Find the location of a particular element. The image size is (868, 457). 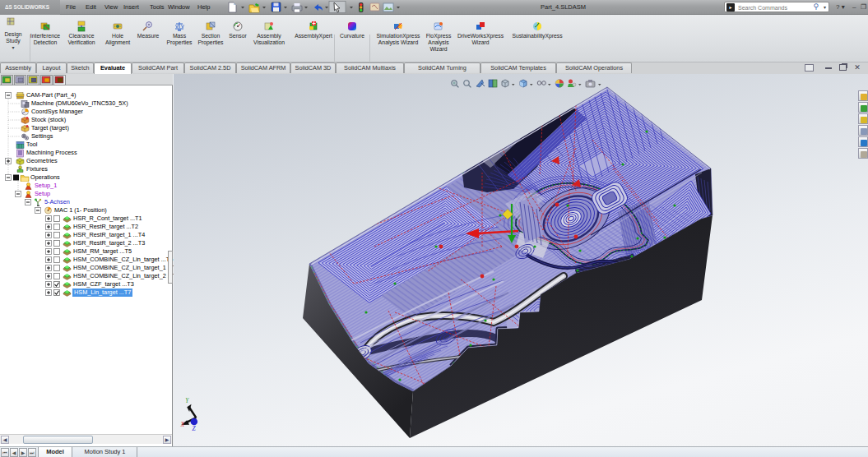

svg-text: Y is located at coordinates (188, 401).